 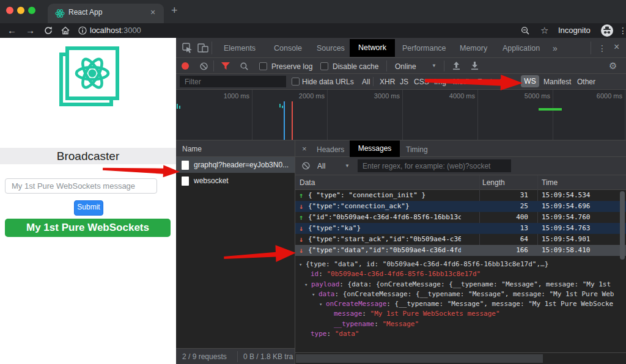 I want to click on ws-frame-row: ↑ { "type": "connection_init" } 31 15:09…, so click(x=461, y=195).